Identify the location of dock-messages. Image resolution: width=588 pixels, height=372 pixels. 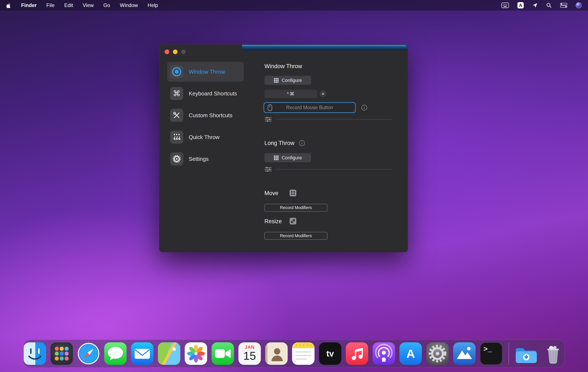
(115, 354).